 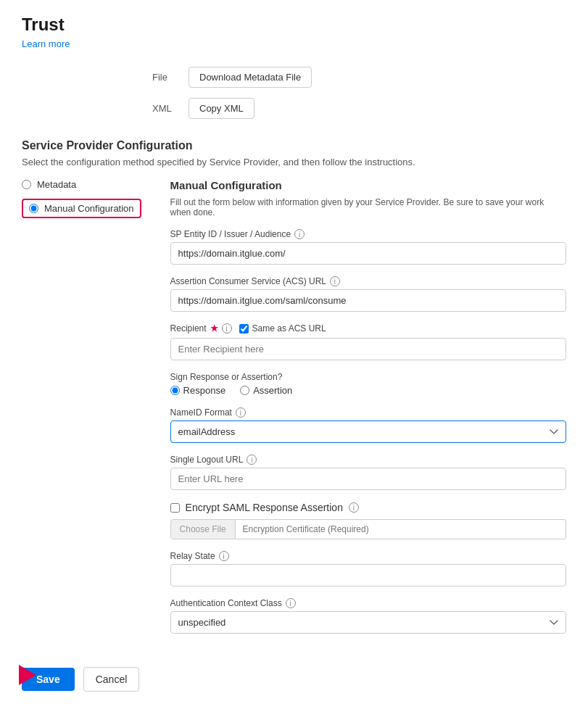 What do you see at coordinates (294, 679) in the screenshot?
I see `footer-actions: Save Cancel` at bounding box center [294, 679].